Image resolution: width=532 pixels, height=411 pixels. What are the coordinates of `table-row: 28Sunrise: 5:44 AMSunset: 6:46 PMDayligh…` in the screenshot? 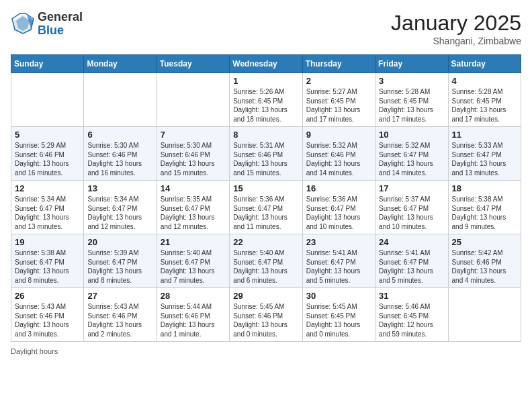 It's located at (193, 315).